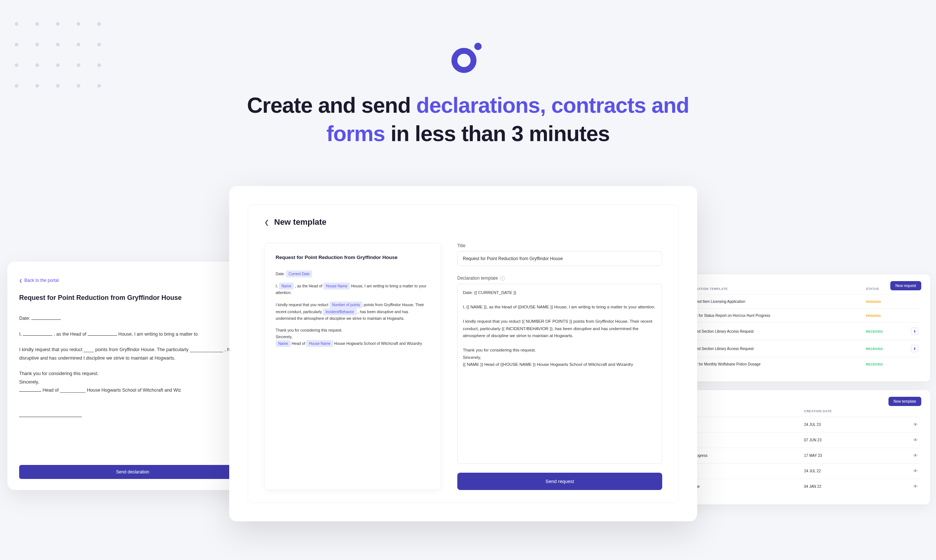  I want to click on table-row: 24 JUL 23👁, so click(801, 425).